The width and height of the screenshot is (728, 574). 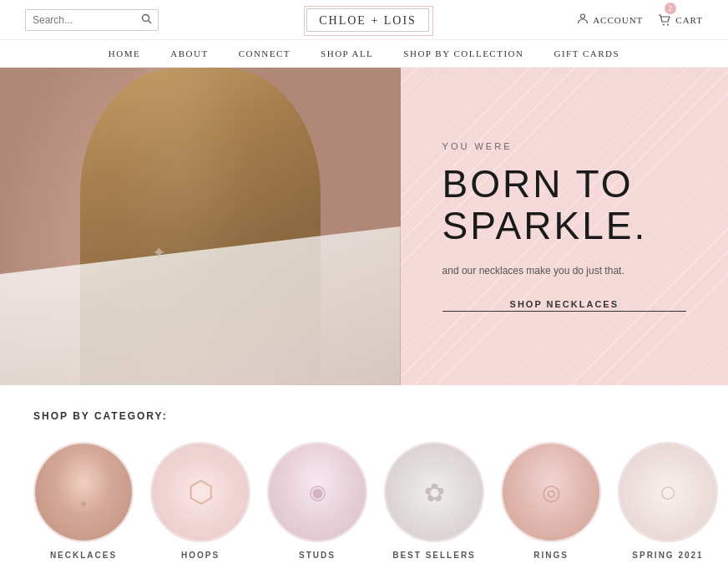 What do you see at coordinates (317, 492) in the screenshot?
I see `category-image-studs` at bounding box center [317, 492].